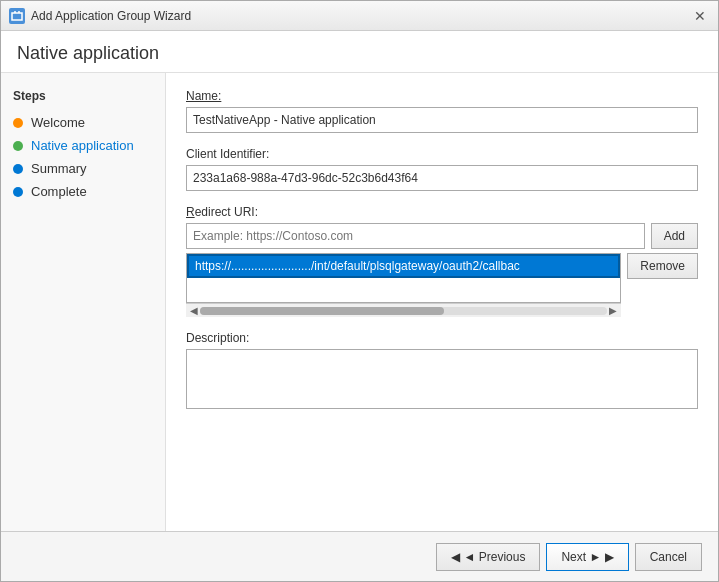 This screenshot has height=582, width=719. Describe the element at coordinates (83, 100) in the screenshot. I see `steps-label: Steps` at that location.